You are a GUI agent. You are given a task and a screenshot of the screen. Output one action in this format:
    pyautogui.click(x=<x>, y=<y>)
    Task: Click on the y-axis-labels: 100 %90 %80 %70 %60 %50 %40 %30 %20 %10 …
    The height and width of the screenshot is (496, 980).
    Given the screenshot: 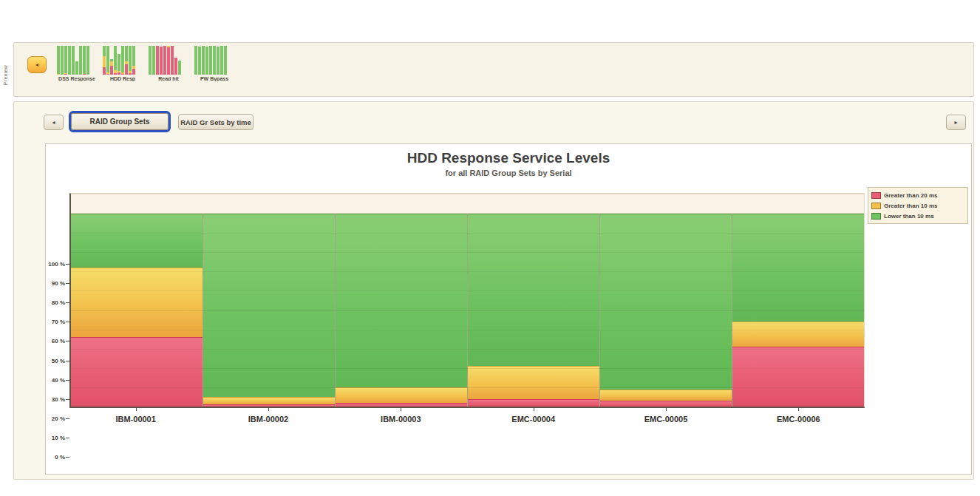 What is the action you would take?
    pyautogui.click(x=56, y=361)
    